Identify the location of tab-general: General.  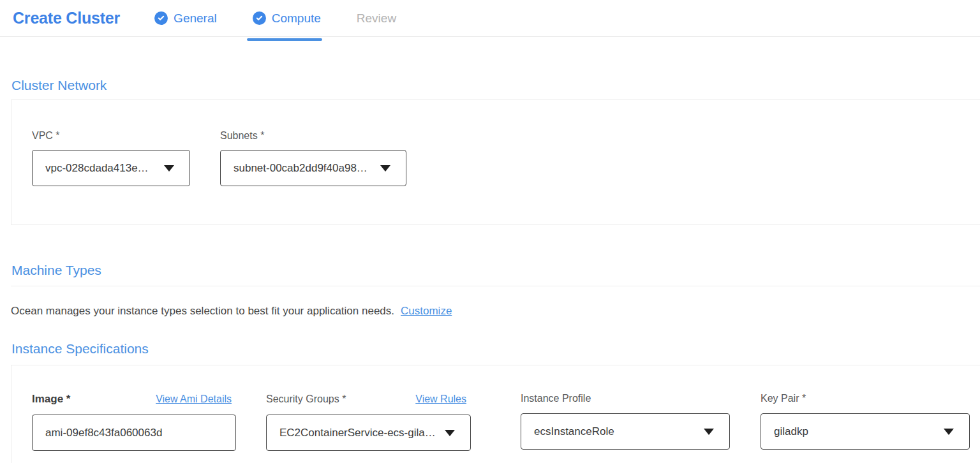
(186, 18).